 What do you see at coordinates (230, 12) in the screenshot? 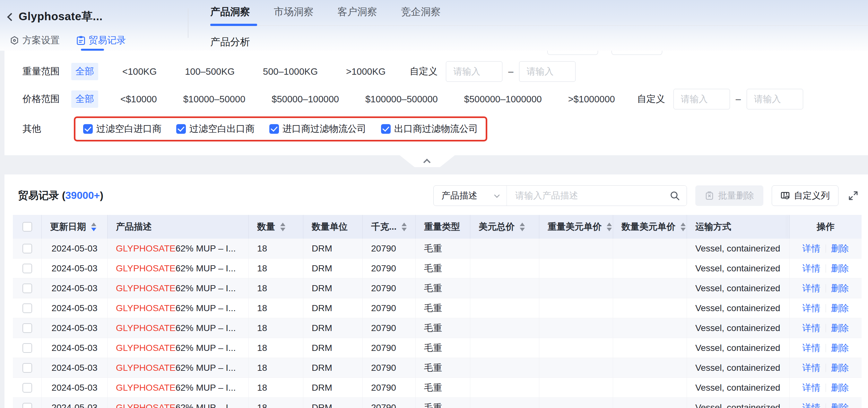
I see `tab-product-insight: 产品洞察` at bounding box center [230, 12].